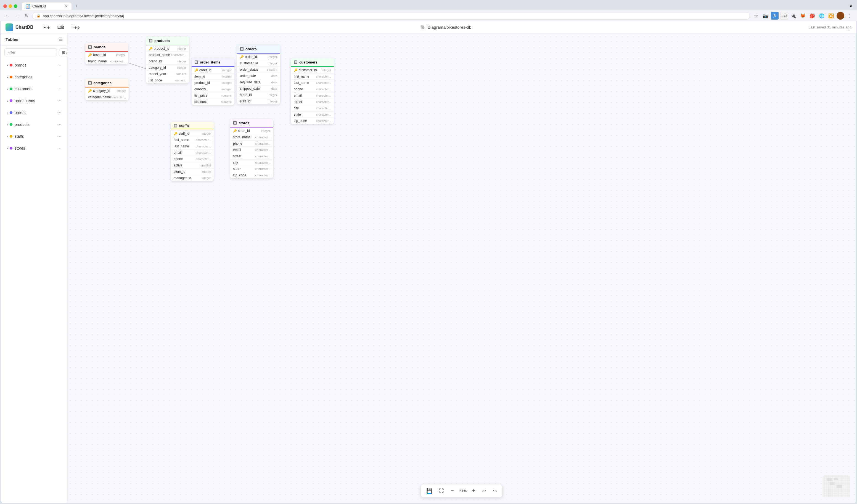  Describe the element at coordinates (313, 121) in the screenshot. I see `table-row: zip_code character...` at that location.